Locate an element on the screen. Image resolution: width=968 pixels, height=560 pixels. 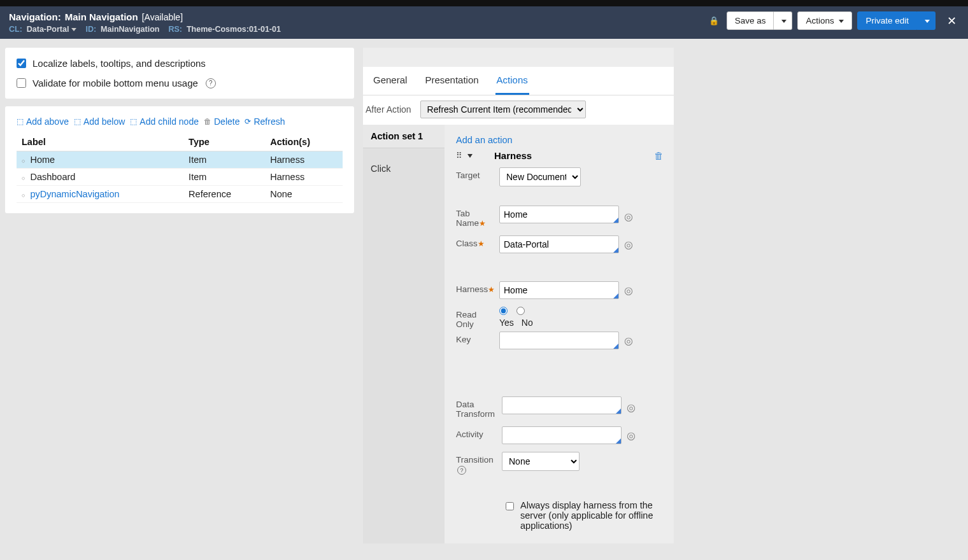
trash-icon: 🗑 is located at coordinates (208, 122).